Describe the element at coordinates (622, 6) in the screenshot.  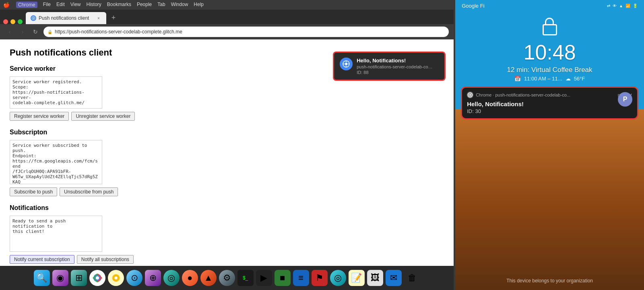
I see `statusbar-icons: ⇄ 👁 ▲ 📶 🔋` at that location.